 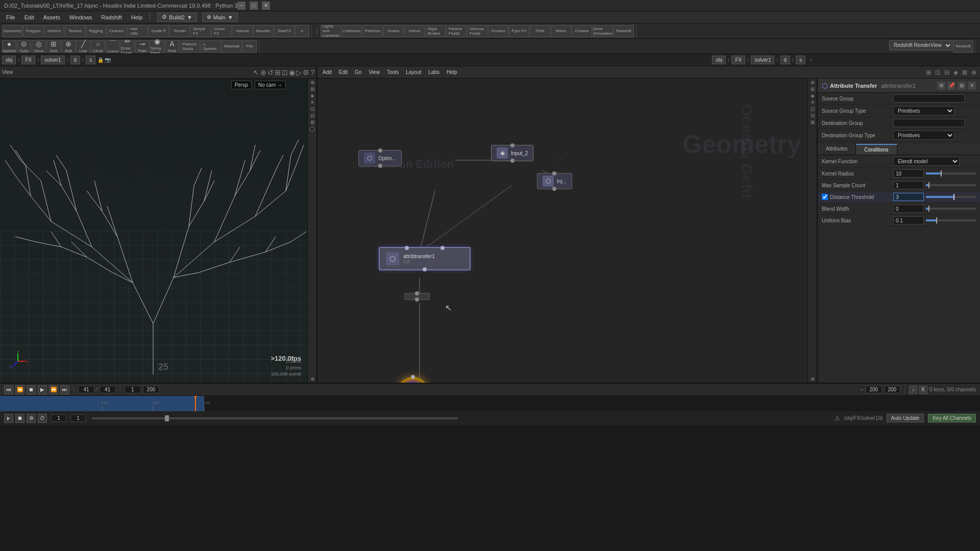 What do you see at coordinates (256, 72) in the screenshot?
I see `vp-select-icon: ↖` at bounding box center [256, 72].